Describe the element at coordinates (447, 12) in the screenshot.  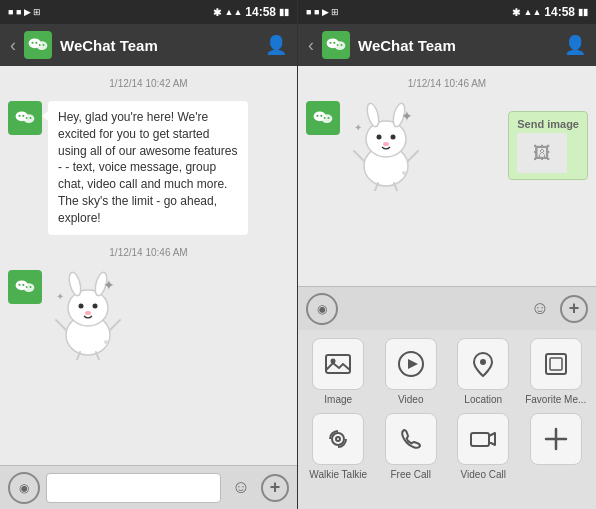
I see `status-bar-right: ■ ■ ▶ ⊞ ✱ ▲▲ 14:58 ▮▮` at that location.